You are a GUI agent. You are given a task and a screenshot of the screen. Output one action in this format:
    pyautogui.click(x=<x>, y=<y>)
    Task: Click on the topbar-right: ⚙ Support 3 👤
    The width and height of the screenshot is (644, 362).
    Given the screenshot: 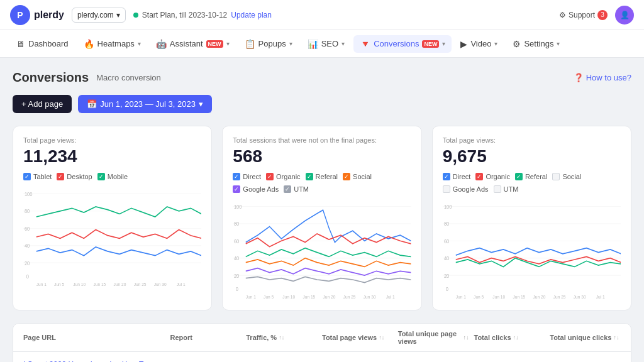 What is the action you would take?
    pyautogui.click(x=596, y=15)
    